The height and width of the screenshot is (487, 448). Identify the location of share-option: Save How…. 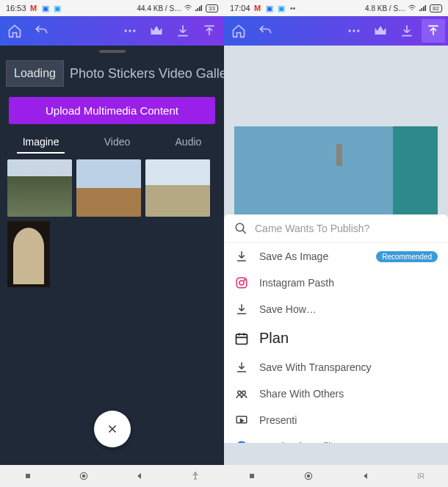
(336, 309).